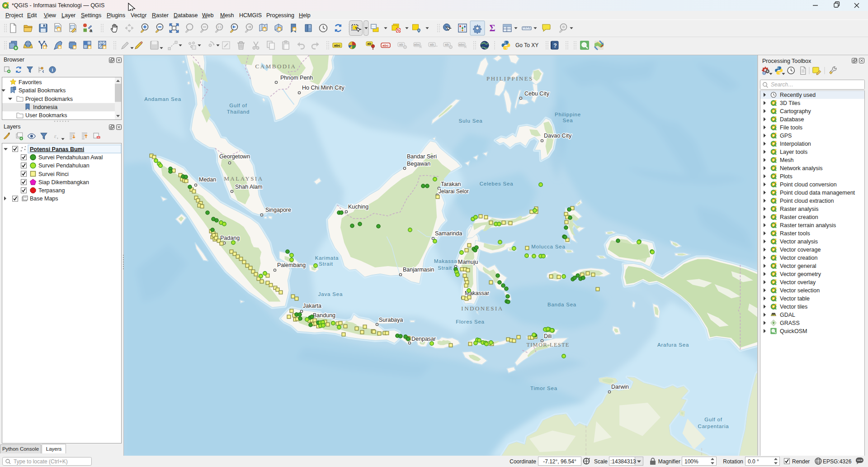 The width and height of the screenshot is (868, 467). I want to click on svg-text: Project Bookmarks, so click(49, 99).